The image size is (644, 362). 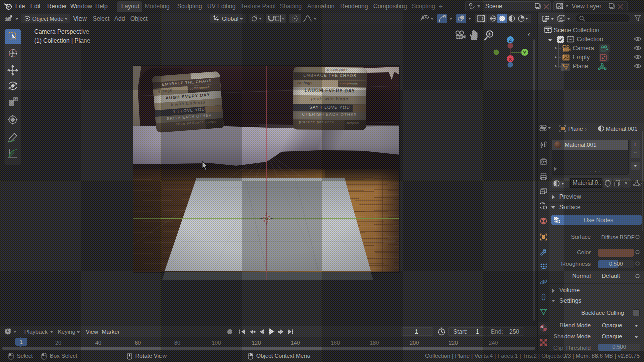 I want to click on svg-text: Z, so click(x=510, y=40).